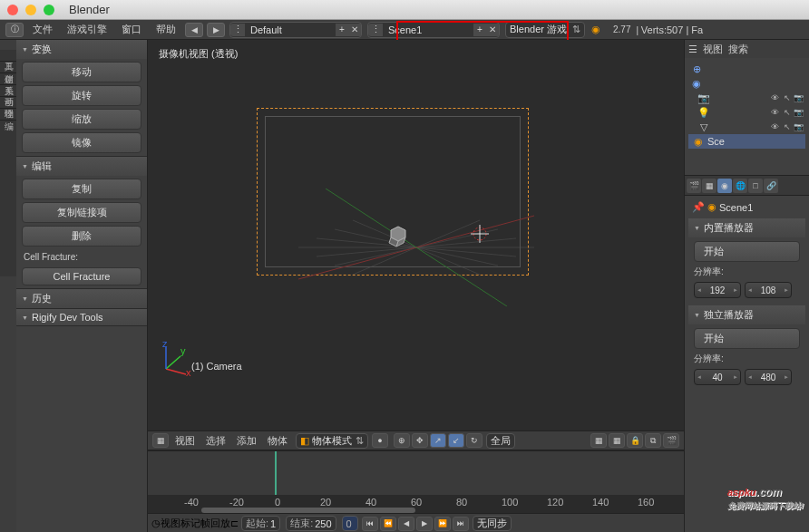  What do you see at coordinates (216, 440) in the screenshot?
I see `vp-menu-select: 选择` at bounding box center [216, 440].